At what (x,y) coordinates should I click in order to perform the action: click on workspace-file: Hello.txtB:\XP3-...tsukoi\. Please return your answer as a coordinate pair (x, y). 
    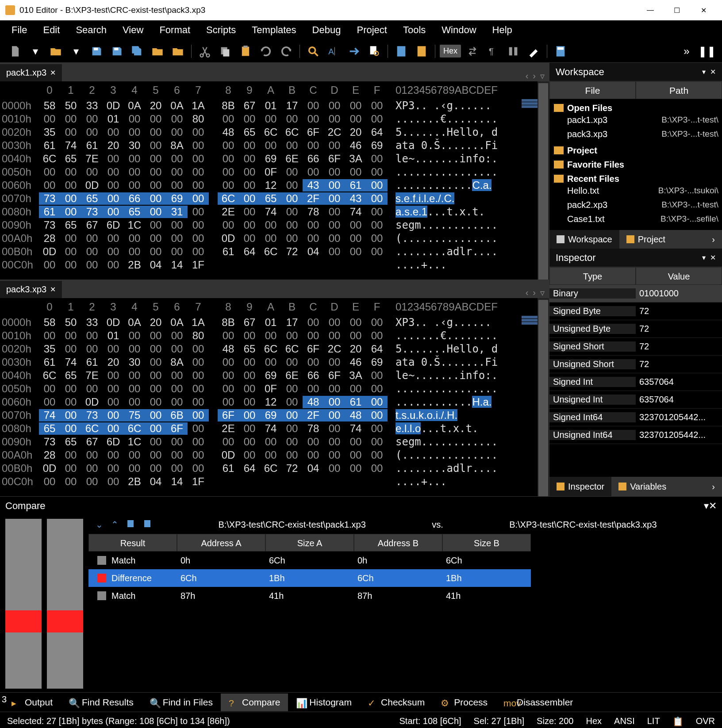
    Looking at the image, I should click on (636, 193).